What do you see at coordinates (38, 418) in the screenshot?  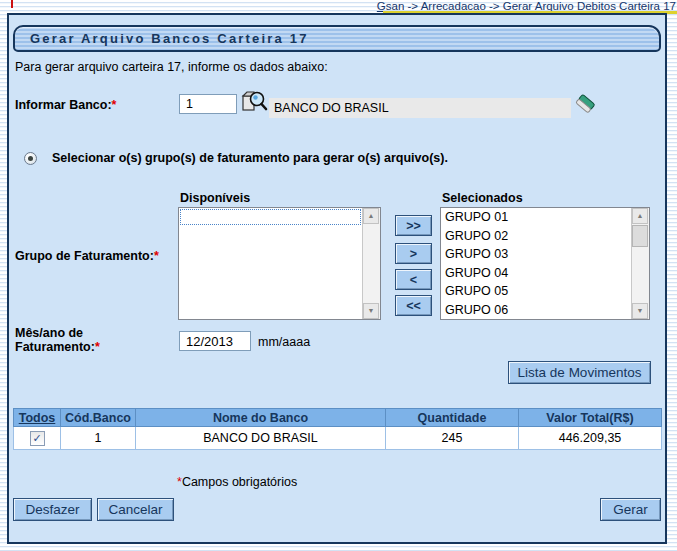 I see `select-all-link: Todos` at bounding box center [38, 418].